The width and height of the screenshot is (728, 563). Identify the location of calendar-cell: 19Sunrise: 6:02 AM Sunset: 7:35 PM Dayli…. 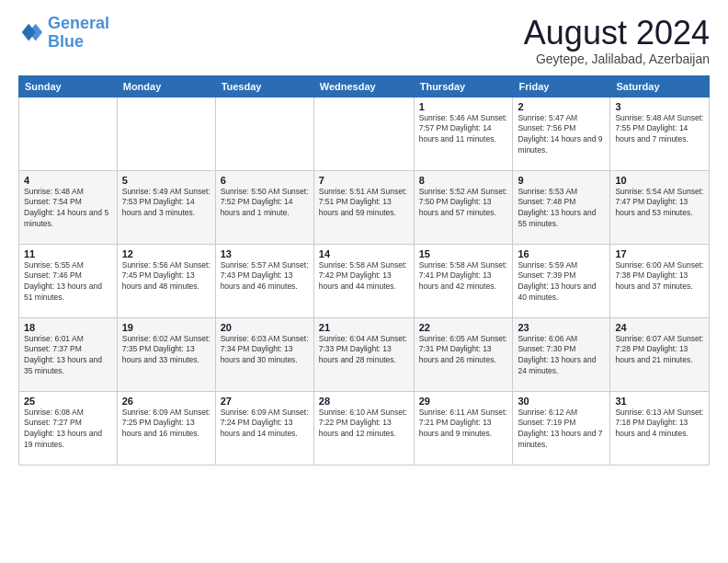
(165, 354).